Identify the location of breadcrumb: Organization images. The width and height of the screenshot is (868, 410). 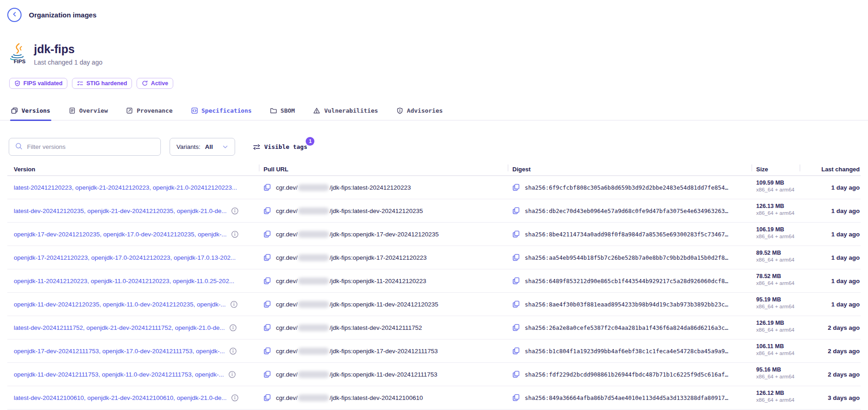
(63, 15).